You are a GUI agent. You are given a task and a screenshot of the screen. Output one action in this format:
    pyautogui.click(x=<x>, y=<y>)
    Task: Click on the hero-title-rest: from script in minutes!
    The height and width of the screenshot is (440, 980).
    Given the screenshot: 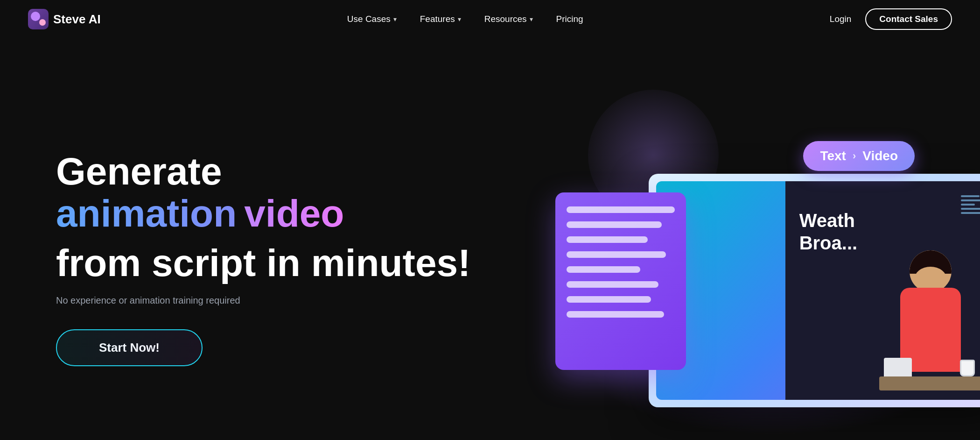 What is the action you would take?
    pyautogui.click(x=263, y=263)
    